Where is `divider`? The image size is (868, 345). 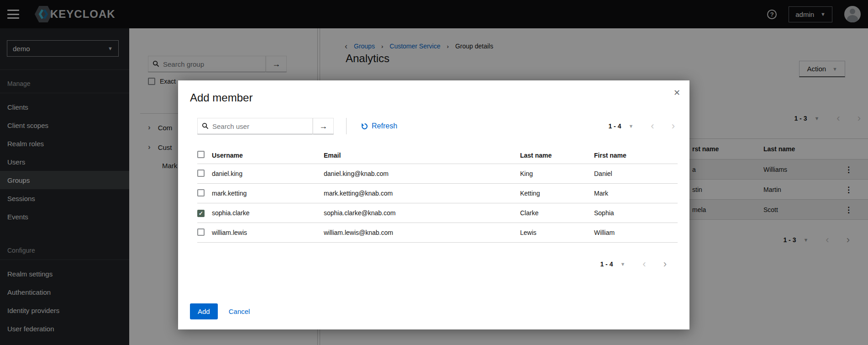 divider is located at coordinates (346, 126).